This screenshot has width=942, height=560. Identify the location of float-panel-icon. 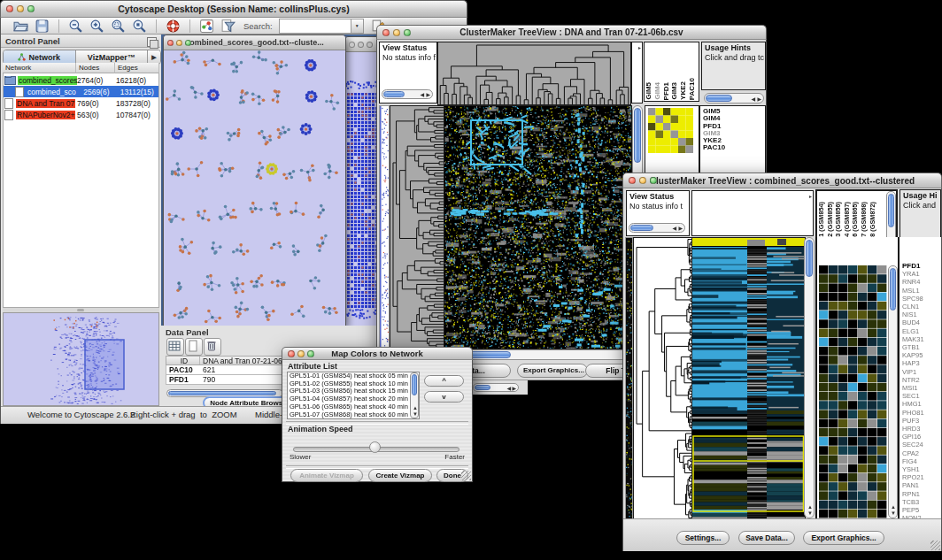
(152, 42).